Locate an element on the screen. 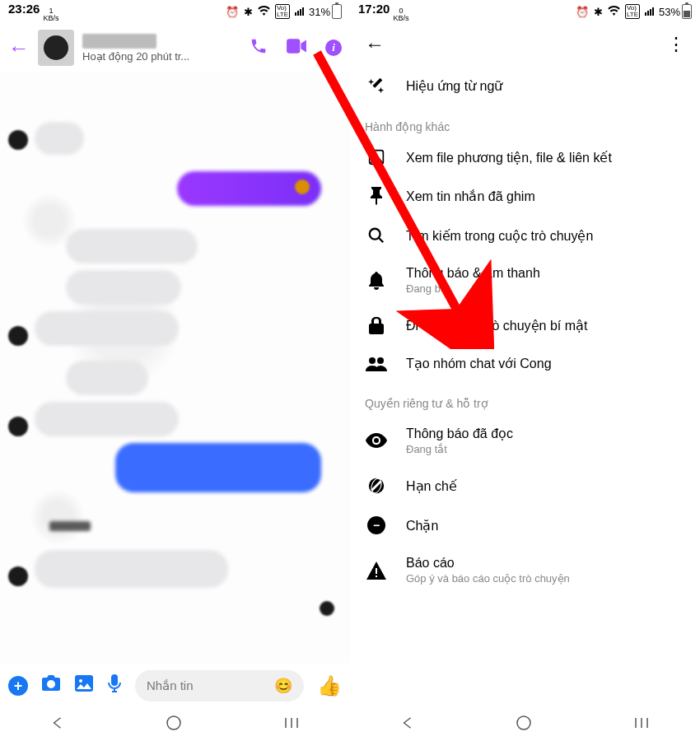 The height and width of the screenshot is (741, 700). settings-header: ← ⋮ is located at coordinates (525, 44).